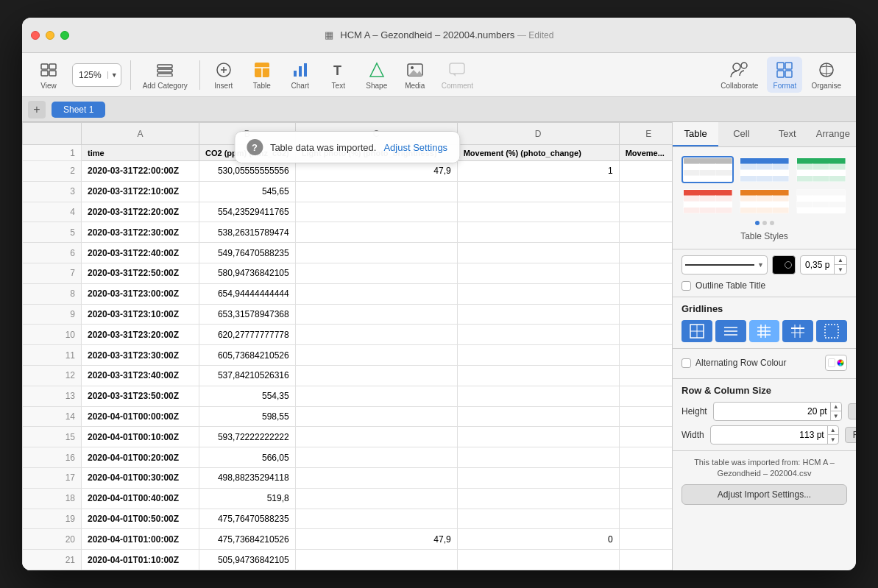 This screenshot has height=588, width=878. What do you see at coordinates (826, 75) in the screenshot?
I see `toolbar-organise: Organise` at bounding box center [826, 75].